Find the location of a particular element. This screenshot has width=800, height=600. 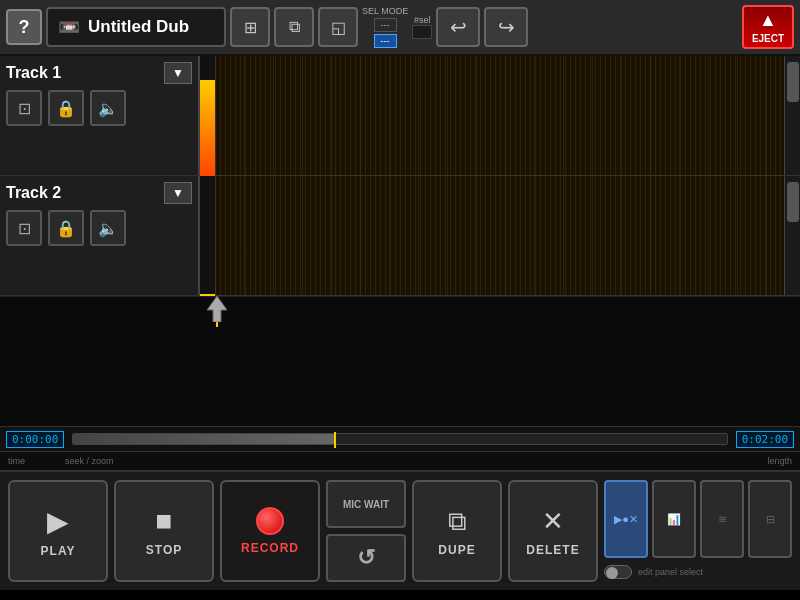

dupe-label: DUPE is located at coordinates (456, 550).